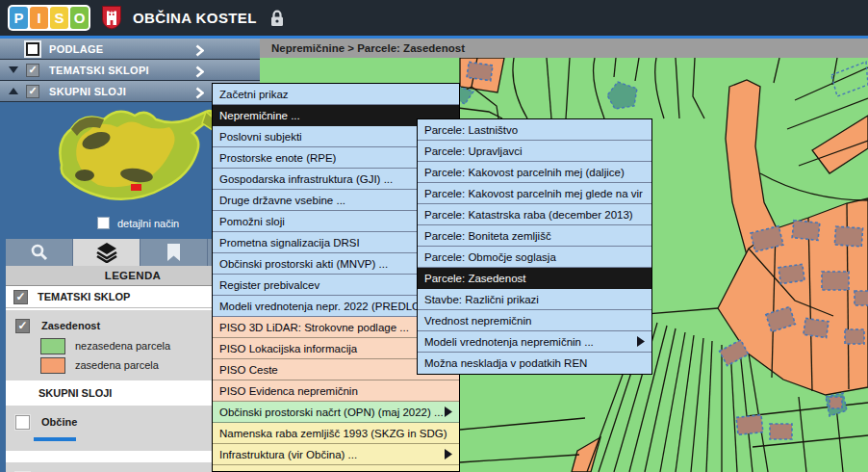  What do you see at coordinates (88, 92) in the screenshot?
I see `panel-label: SKUPNI SLOJI` at bounding box center [88, 92].